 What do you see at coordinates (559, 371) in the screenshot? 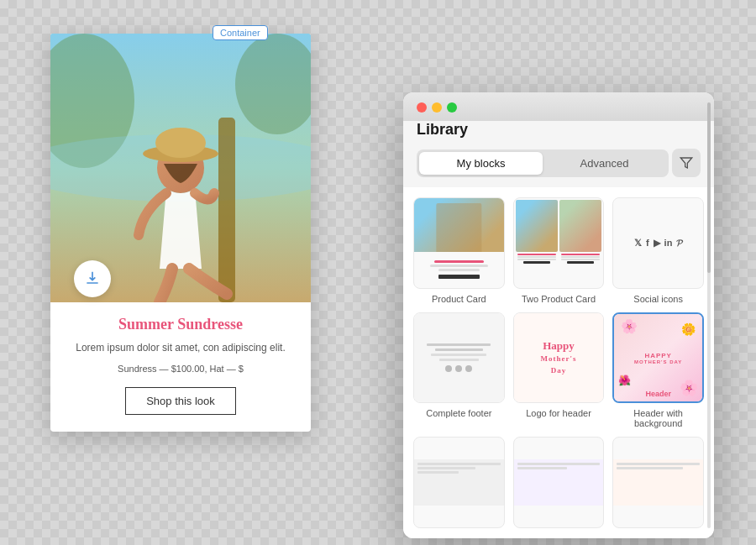
I see `block-item-logo-for-header: Happy Mother's Day Logo for header` at bounding box center [559, 371].